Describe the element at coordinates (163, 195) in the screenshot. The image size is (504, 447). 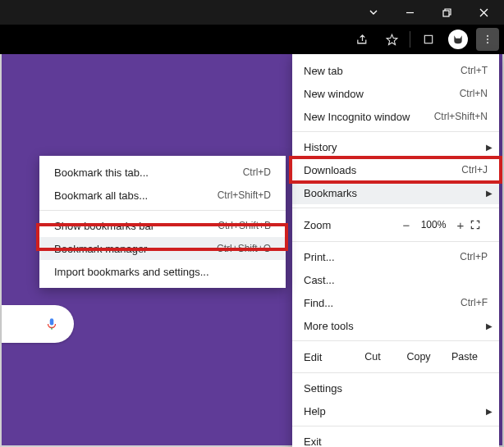
I see `submenu-bookmark-all: Bookmark all tabs...Ctrl+Shift+D` at that location.